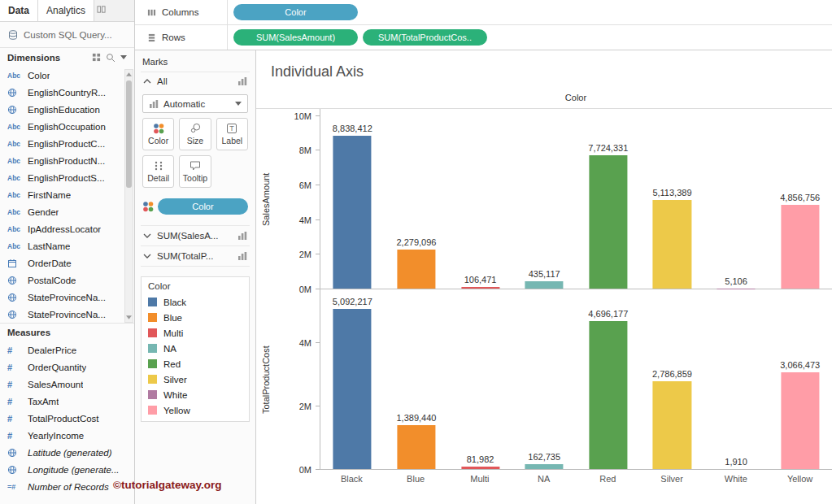  Describe the element at coordinates (576, 94) in the screenshot. I see `column-field-header: Color` at that location.